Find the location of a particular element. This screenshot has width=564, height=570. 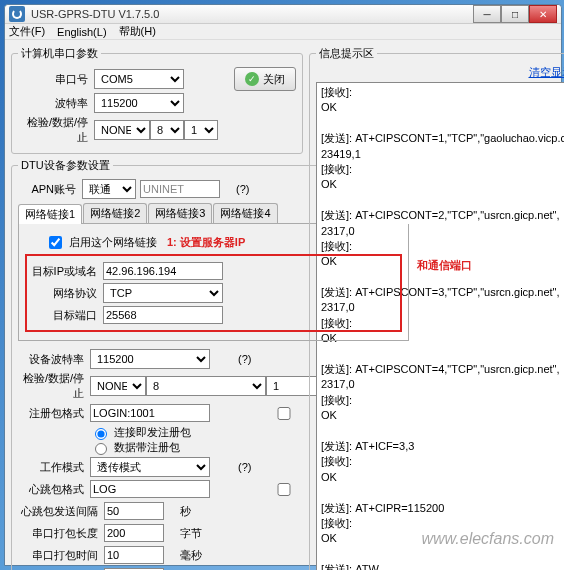

port-label: 串口号 is located at coordinates (56, 80).